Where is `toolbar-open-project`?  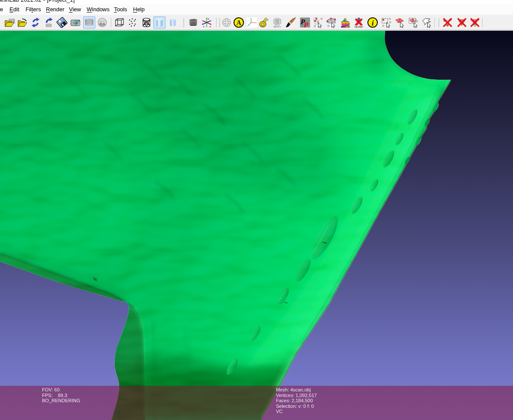 toolbar-open-project is located at coordinates (10, 23).